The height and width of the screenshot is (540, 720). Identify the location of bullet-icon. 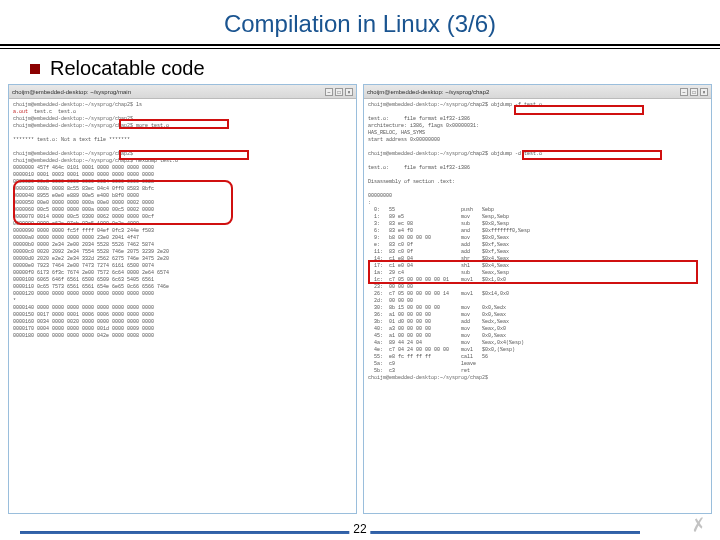
(35, 69).